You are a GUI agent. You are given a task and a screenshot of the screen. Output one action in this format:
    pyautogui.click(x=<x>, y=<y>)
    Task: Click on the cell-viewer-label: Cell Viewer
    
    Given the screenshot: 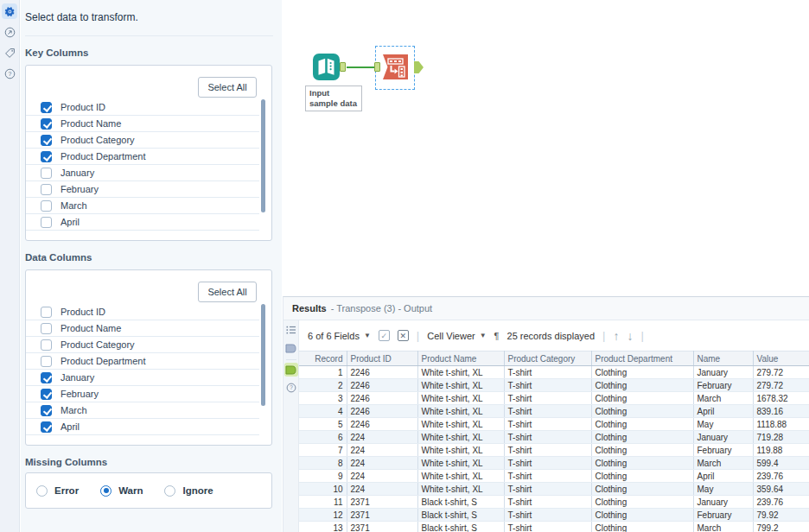 What is the action you would take?
    pyautogui.click(x=451, y=336)
    